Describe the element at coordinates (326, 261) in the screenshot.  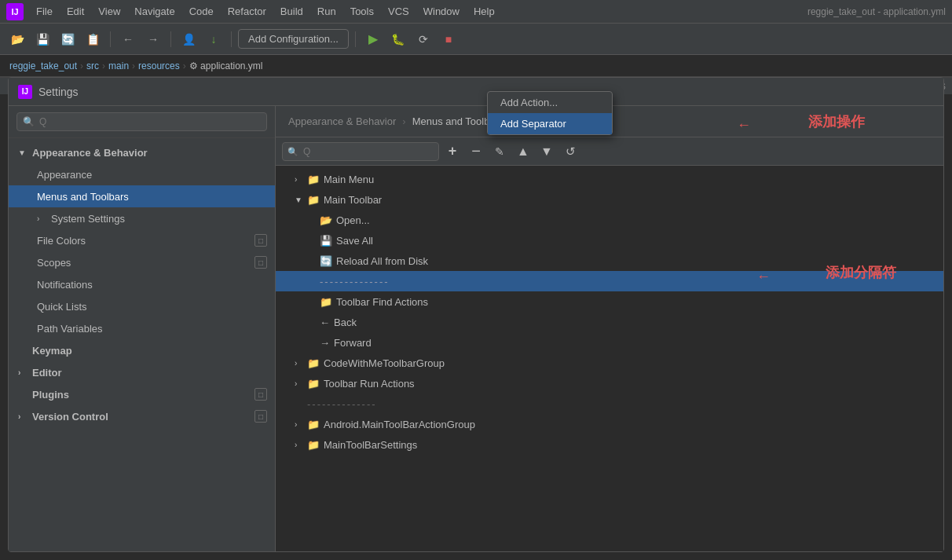
I see `reload-icon: 🔄` at that location.